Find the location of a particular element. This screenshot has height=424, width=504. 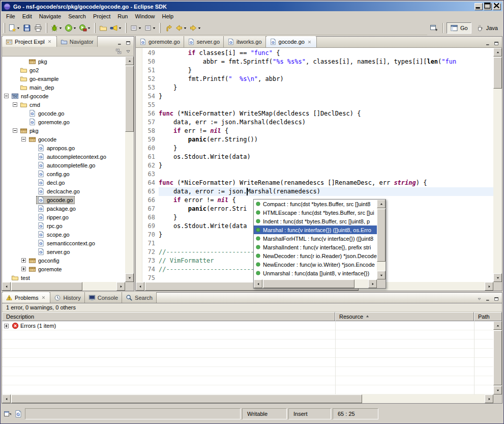

maximize-window-button is located at coordinates (488, 7).